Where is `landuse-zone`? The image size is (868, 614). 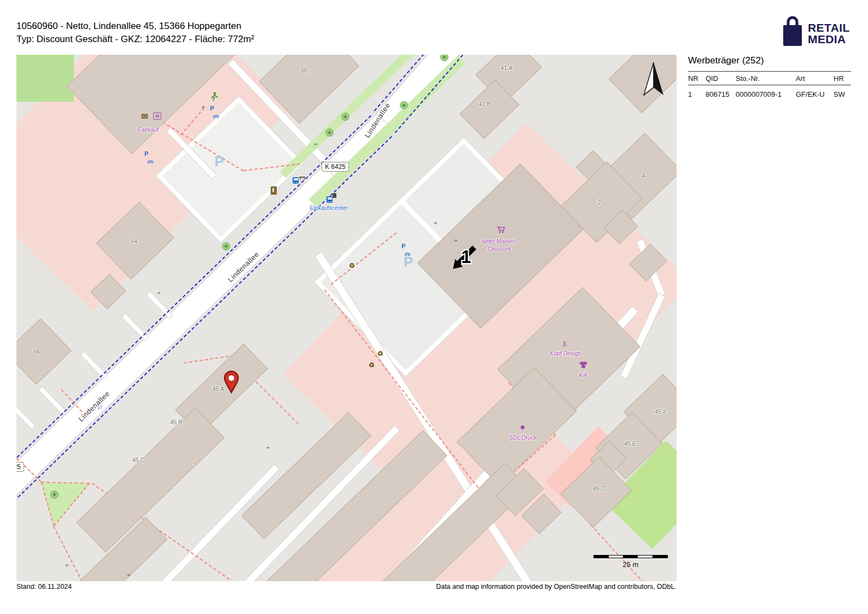 landuse-zone is located at coordinates (45, 78).